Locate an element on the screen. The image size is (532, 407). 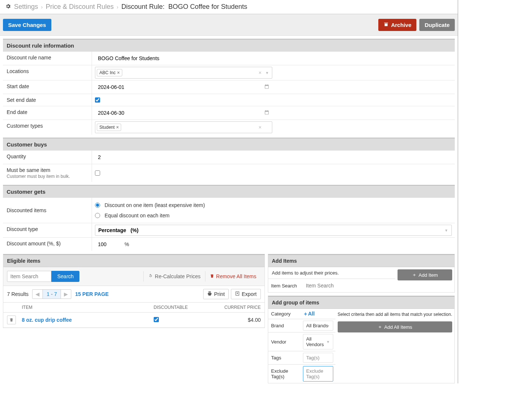
label-brand: Brand is located at coordinates (284, 325).